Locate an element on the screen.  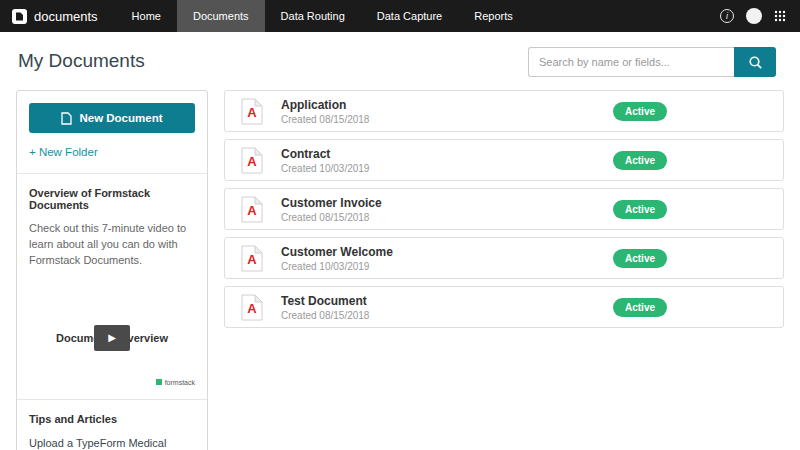
document-info: Test Document Created 08/15/2018 is located at coordinates (325, 308).